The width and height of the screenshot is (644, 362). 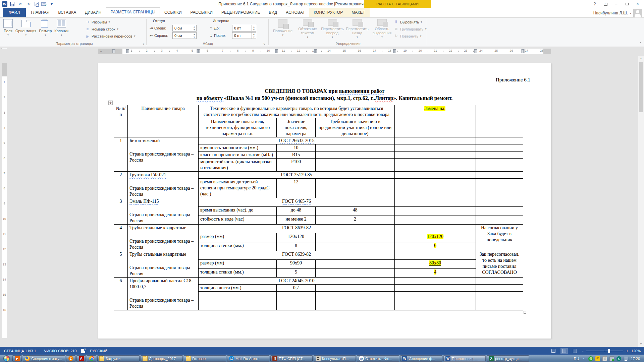 What do you see at coordinates (612, 359) in the screenshot?
I see `removable-device-icon` at bounding box center [612, 359].